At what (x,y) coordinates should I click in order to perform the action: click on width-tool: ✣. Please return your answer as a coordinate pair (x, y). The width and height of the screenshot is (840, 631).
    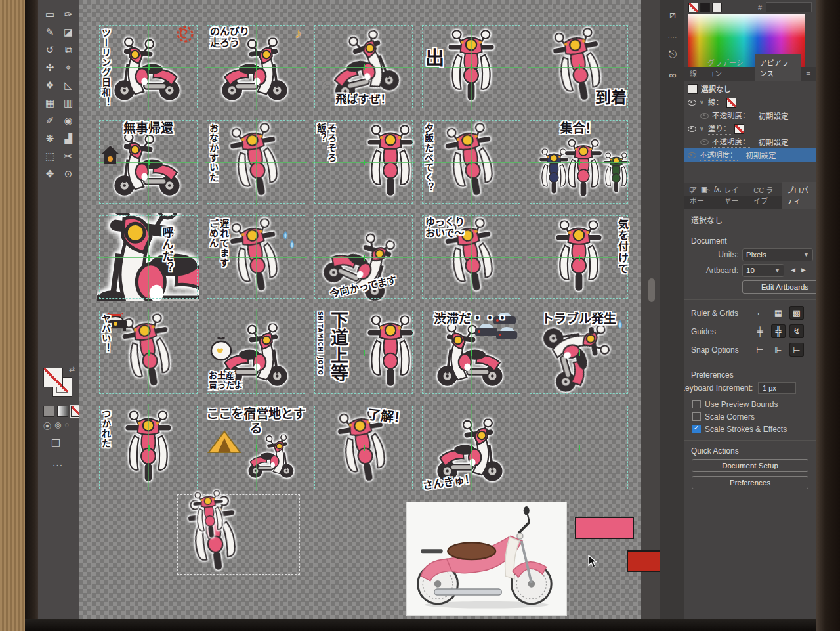
    Looking at the image, I should click on (50, 67).